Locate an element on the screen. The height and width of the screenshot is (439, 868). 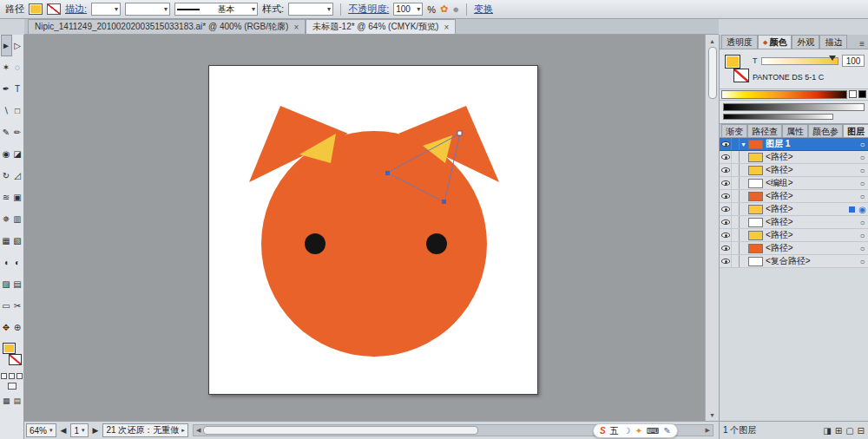
dock-tab: 图层 is located at coordinates (856, 130).